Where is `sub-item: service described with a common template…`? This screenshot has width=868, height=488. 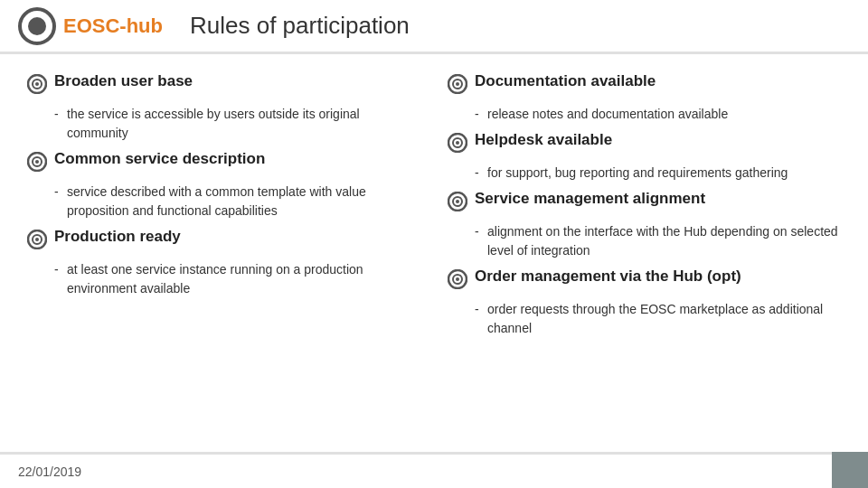
sub-item: service described with a common template… is located at coordinates (237, 202).